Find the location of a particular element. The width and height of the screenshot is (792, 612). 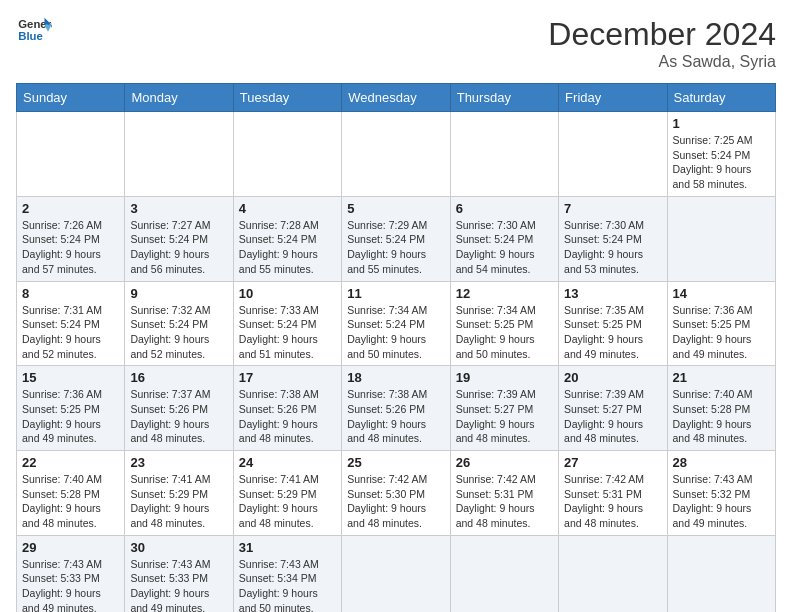

day-cell-22: 22Sunrise: 7:40 AMSunset: 5:28 PMDayligh… is located at coordinates (71, 494).